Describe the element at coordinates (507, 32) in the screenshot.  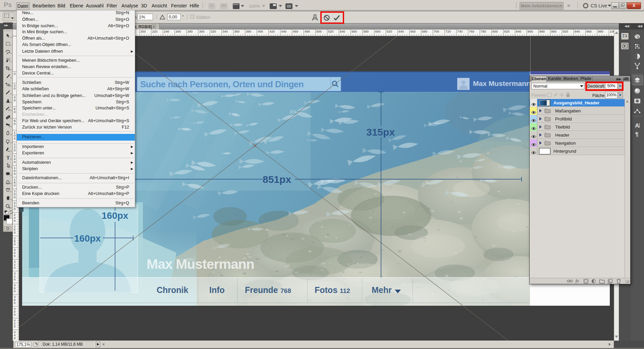
I see `svg-text: 820` at that location.